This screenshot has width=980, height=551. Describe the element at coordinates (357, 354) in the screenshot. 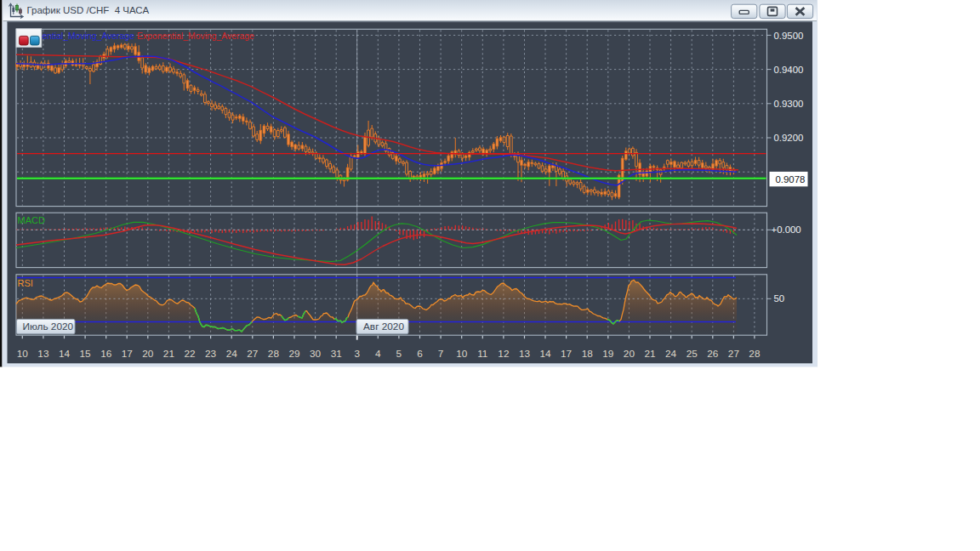

I see `svg-text: 3` at that location.